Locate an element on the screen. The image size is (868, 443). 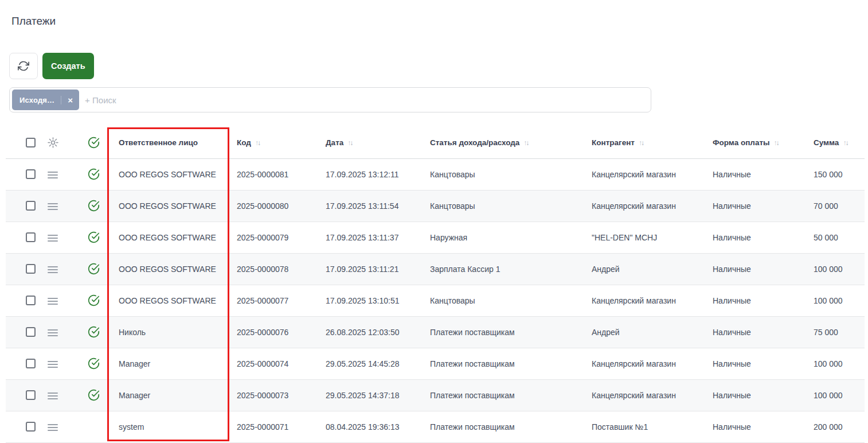
cell-date: 29.05.2025 14:37:18 is located at coordinates (372, 395).